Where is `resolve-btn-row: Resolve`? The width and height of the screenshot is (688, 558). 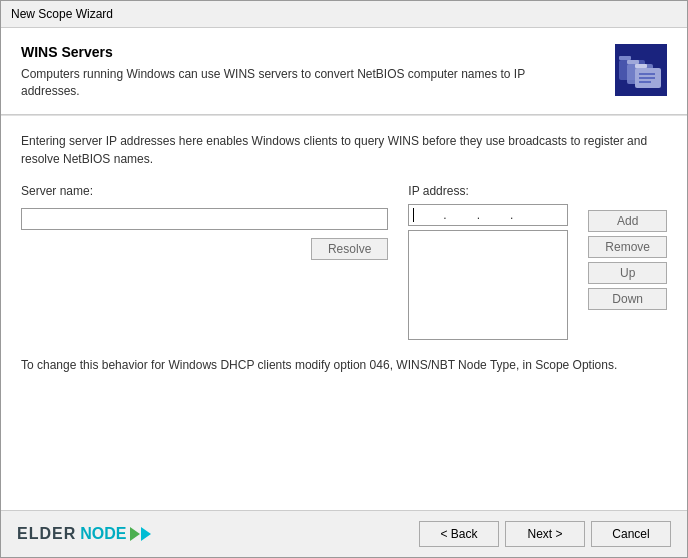 resolve-btn-row: Resolve is located at coordinates (204, 249).